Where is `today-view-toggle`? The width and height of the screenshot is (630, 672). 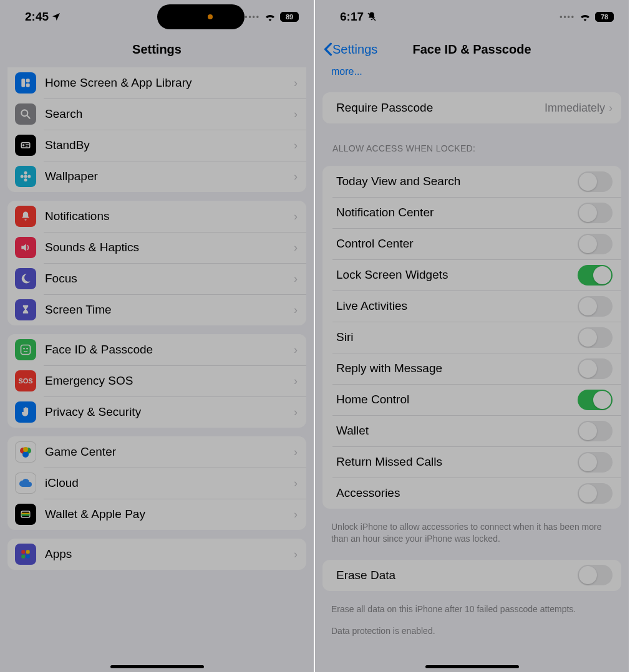
today-view-toggle is located at coordinates (595, 182).